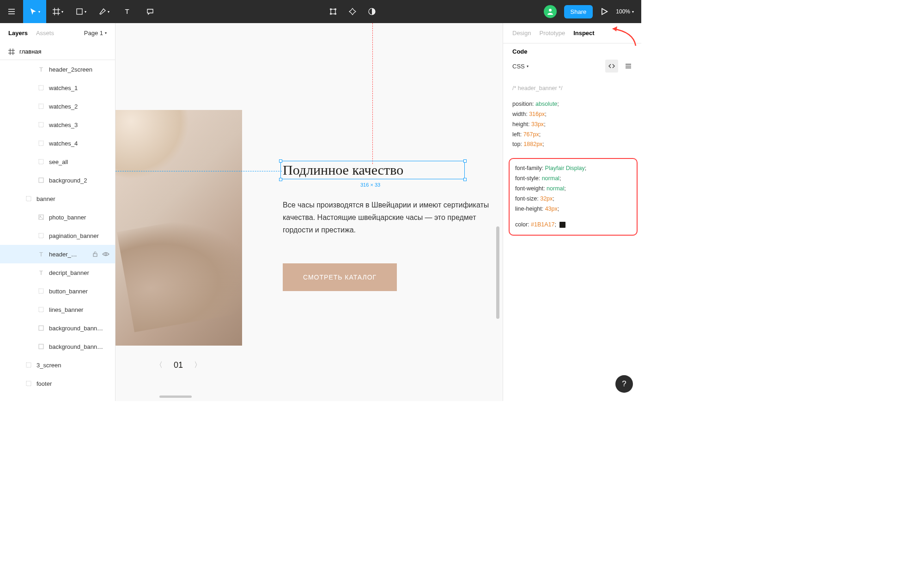 The height and width of the screenshot is (578, 924). Describe the element at coordinates (573, 209) in the screenshot. I see `code-line: line-height: 43px;` at that location.